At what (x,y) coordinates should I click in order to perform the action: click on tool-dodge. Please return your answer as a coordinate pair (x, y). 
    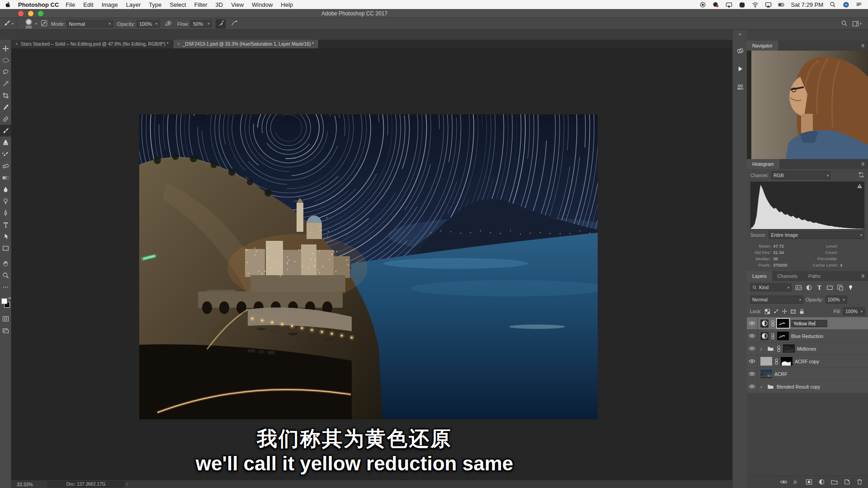
    Looking at the image, I should click on (5, 201).